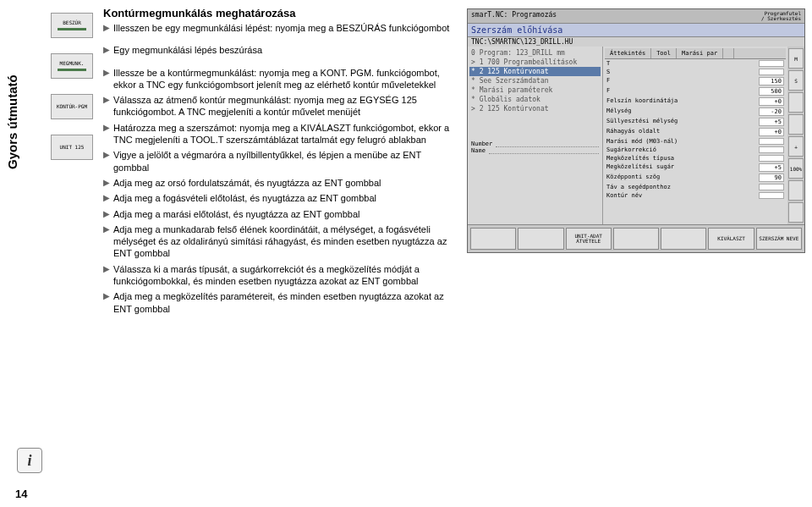 This screenshot has height=507, width=812. I want to click on cnc-right-buttons: M S + 100%, so click(796, 135).